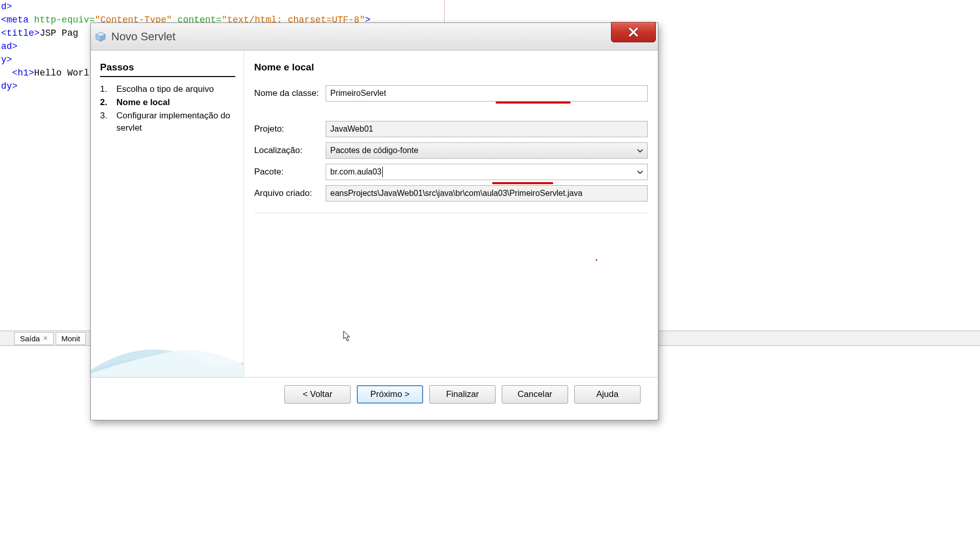  I want to click on decorative-wave, so click(167, 326).